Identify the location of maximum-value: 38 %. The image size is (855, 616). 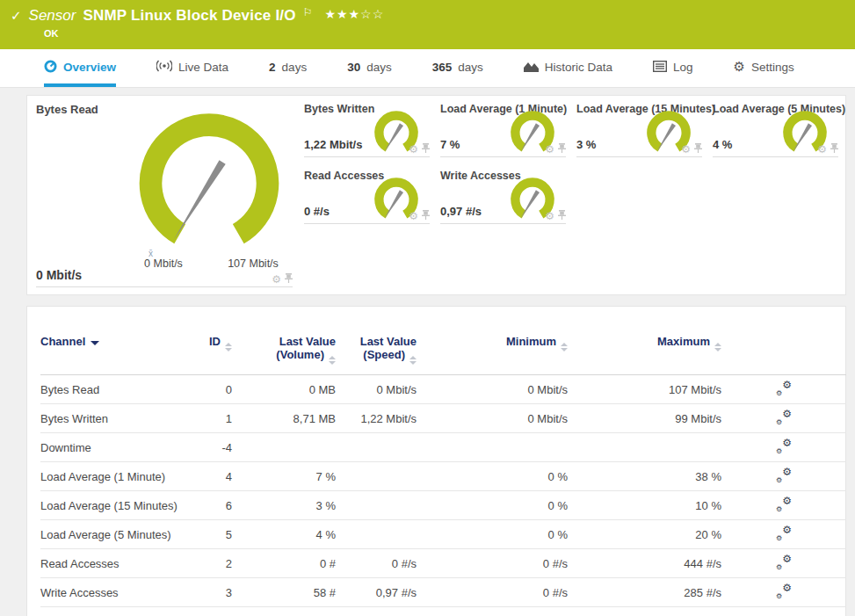
(645, 476).